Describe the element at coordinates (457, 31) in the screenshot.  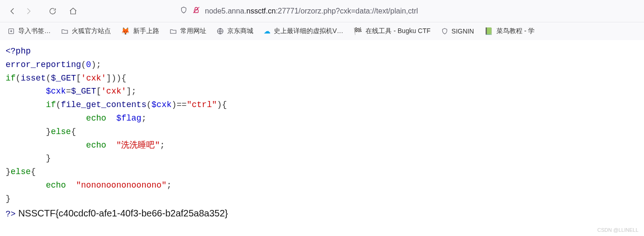
I see `bookmark-signin: SIGNIN` at that location.